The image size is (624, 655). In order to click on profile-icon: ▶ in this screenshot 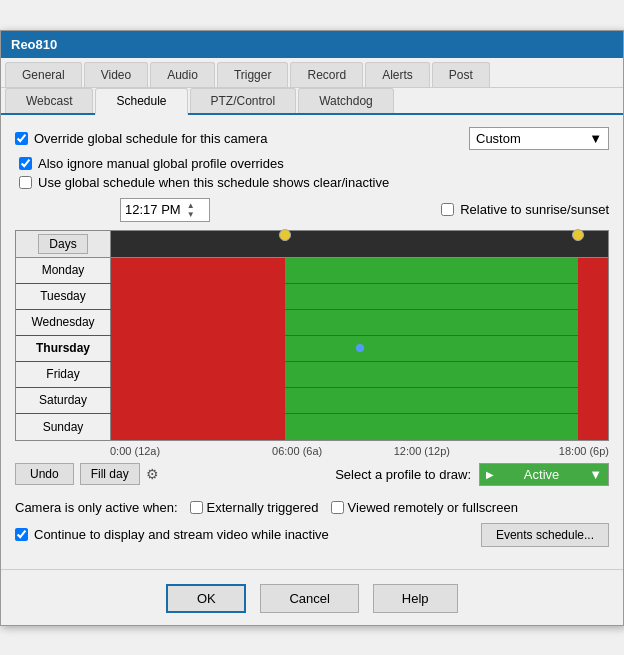, I will do `click(490, 474)`.